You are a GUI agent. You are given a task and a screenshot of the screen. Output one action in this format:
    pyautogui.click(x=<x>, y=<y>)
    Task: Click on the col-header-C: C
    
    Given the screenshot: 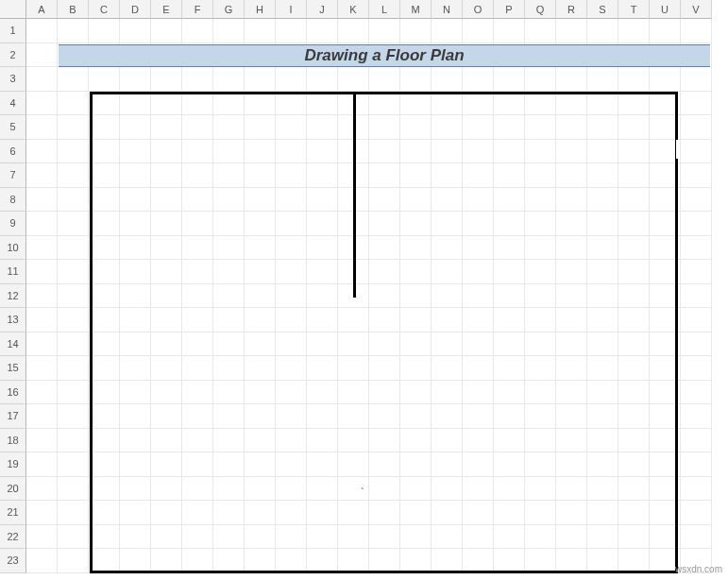 What is the action you would take?
    pyautogui.click(x=104, y=9)
    